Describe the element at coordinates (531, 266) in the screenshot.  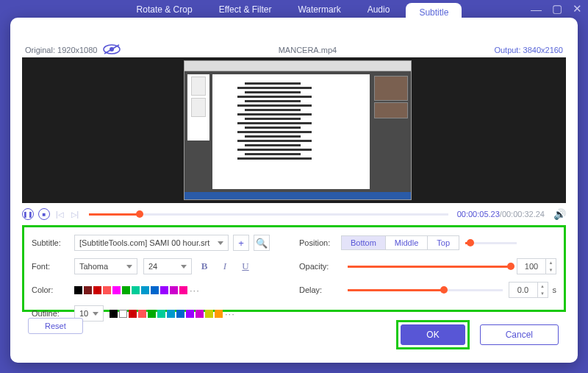
I see `opacity-value: 100` at that location.